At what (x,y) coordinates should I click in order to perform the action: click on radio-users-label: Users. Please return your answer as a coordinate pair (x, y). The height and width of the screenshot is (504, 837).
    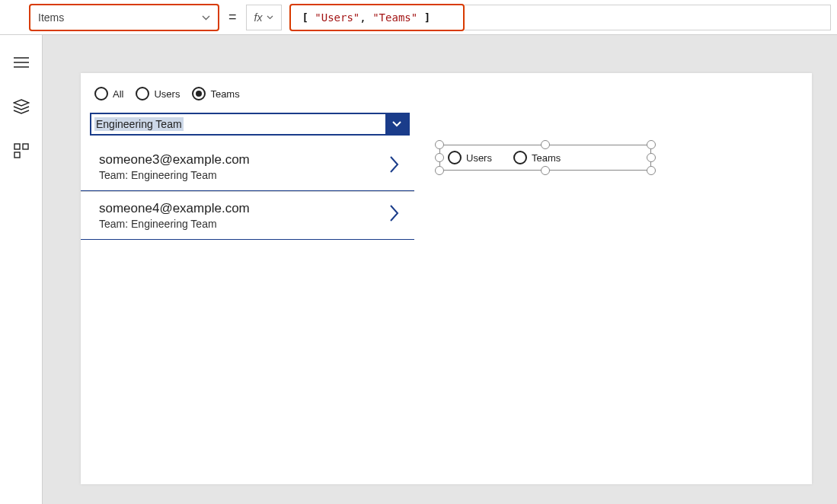
    Looking at the image, I should click on (167, 94).